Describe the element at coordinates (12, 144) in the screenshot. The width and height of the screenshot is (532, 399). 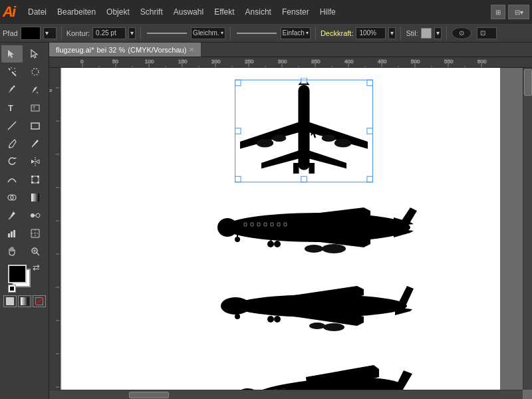
I see `tool-paintbrush` at that location.